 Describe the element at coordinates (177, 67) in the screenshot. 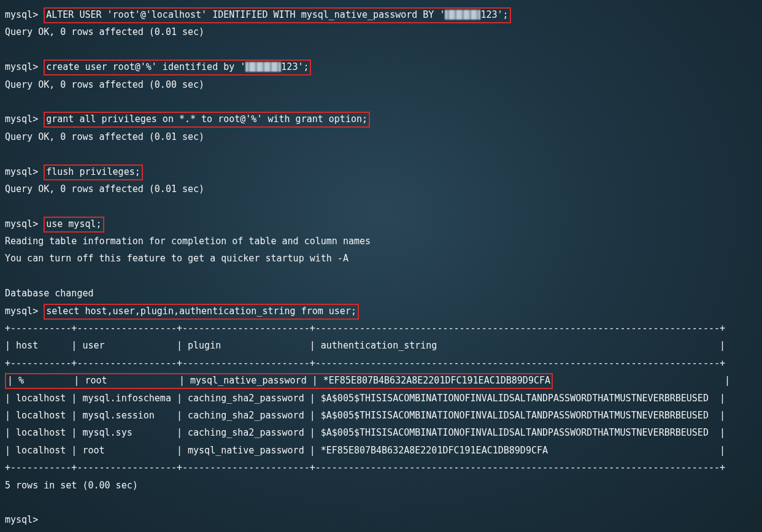

I see `highlighted-command: create user root@'%' identified by '123'…` at that location.